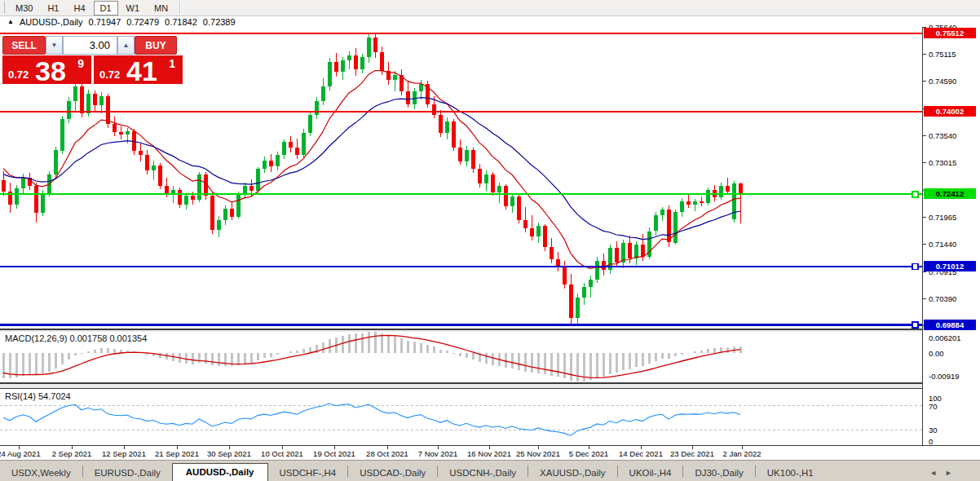  What do you see at coordinates (142, 71) in the screenshot?
I see `buy-price-big-digits: 41` at bounding box center [142, 71].